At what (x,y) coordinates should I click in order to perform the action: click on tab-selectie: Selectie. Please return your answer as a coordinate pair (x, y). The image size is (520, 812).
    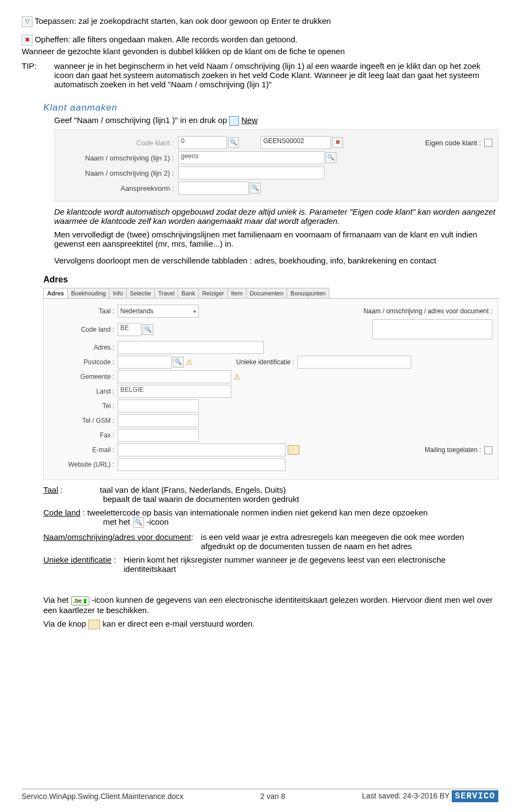
    Looking at the image, I should click on (141, 293).